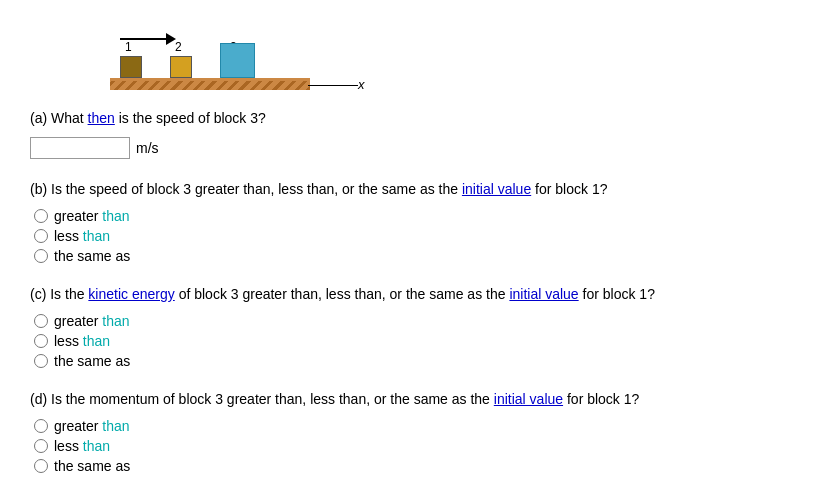 Image resolution: width=818 pixels, height=500 pixels. I want to click on initial-value-c: initial value, so click(544, 294).